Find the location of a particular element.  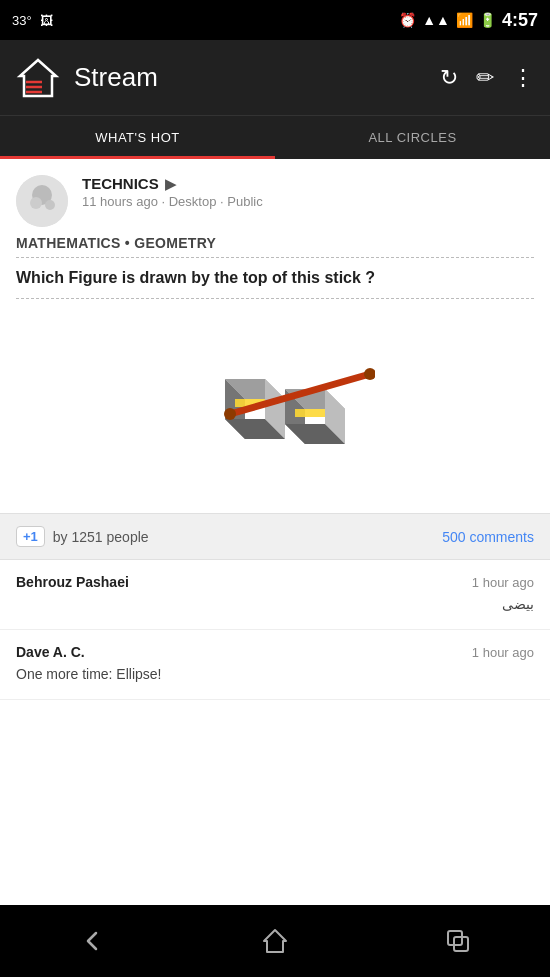

post-header: TECHNICS ▶ 11 hours ago · Desktop · Publ… is located at coordinates (275, 197).